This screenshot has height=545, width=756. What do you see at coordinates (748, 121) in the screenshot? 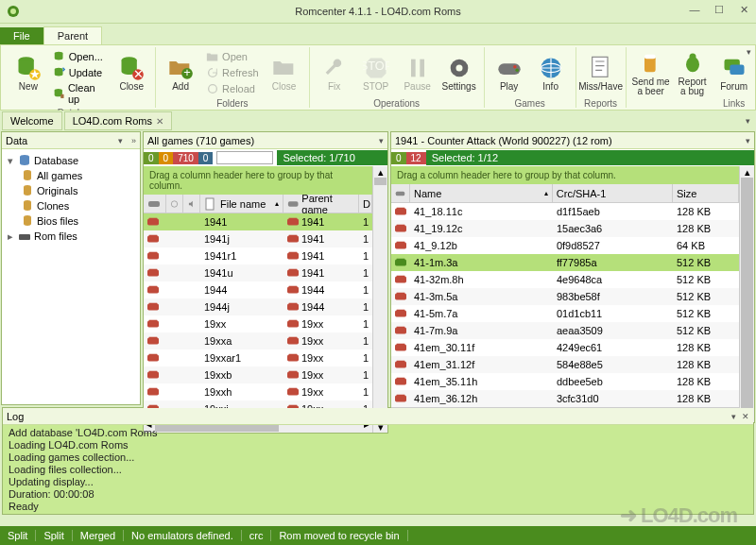
I see `tabs-dropdown-icon: ▾` at bounding box center [748, 121].